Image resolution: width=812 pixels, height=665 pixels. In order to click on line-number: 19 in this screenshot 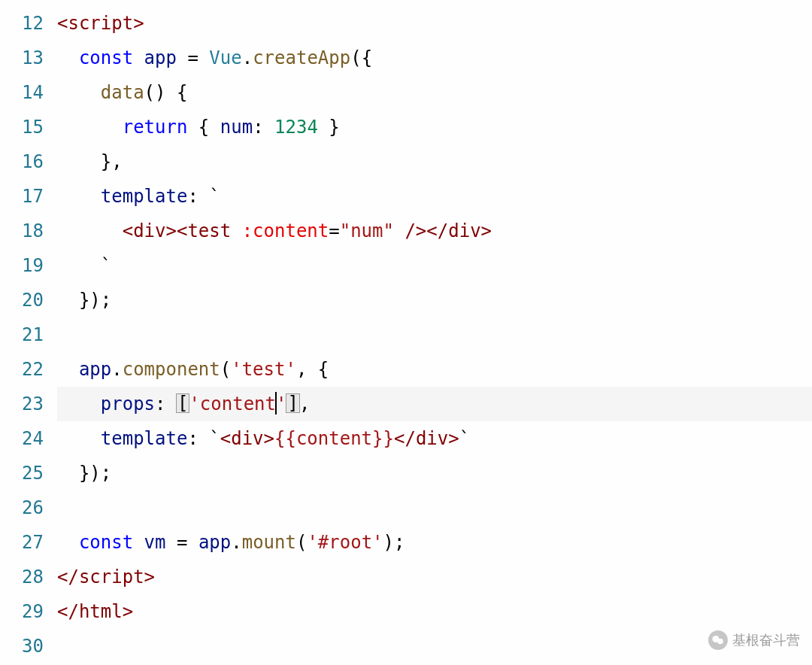, I will do `click(29, 266)`.